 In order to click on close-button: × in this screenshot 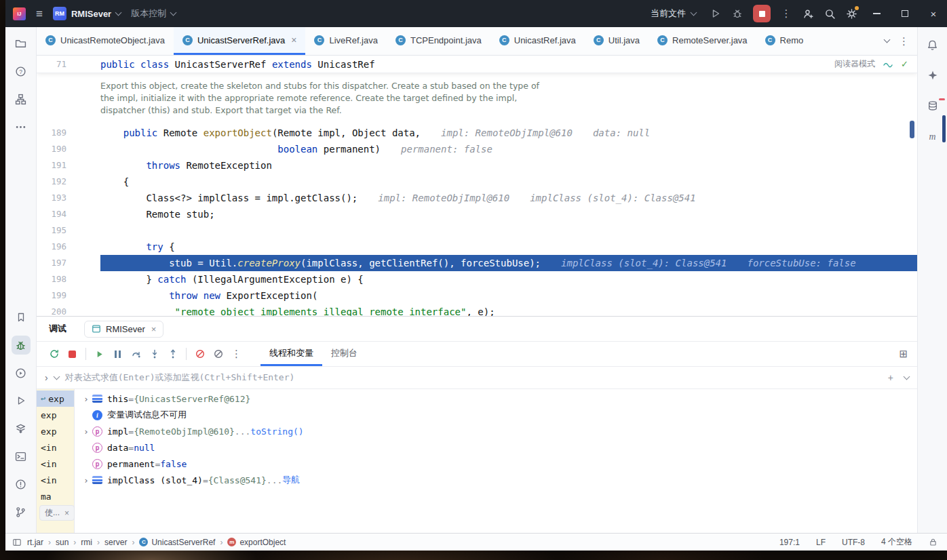, I will do `click(933, 14)`.